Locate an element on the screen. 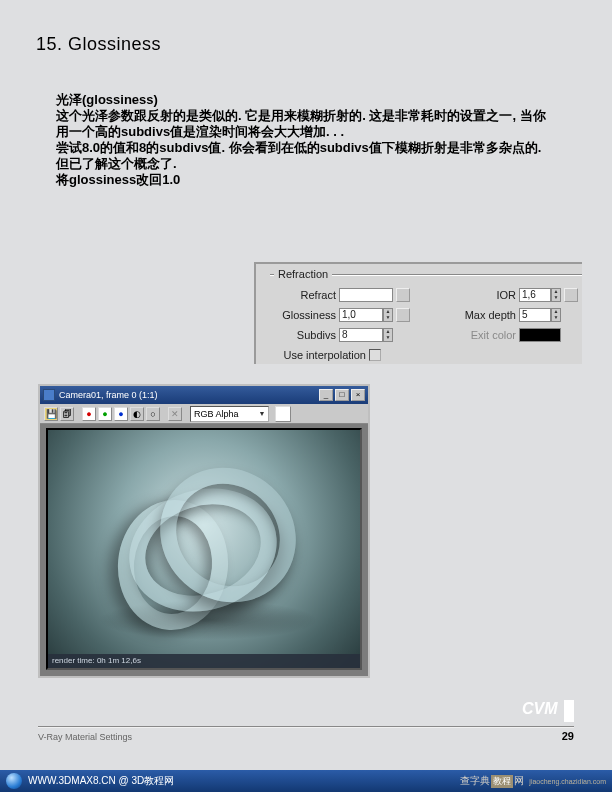  glossiness-map-button is located at coordinates (403, 315).